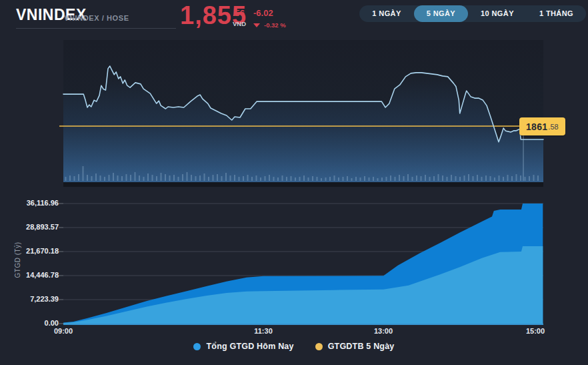  Describe the element at coordinates (294, 346) in the screenshot. I see `chart-legend: Tổng GTGD Hôm Nay GTGDTB 5 Ngày` at that location.